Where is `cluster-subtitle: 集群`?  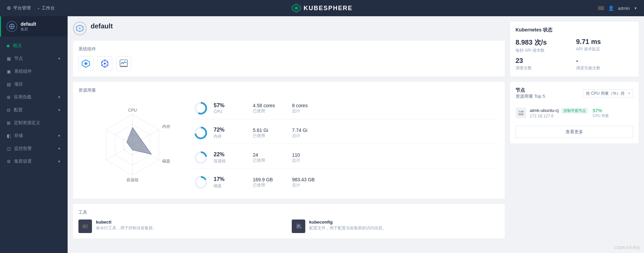 cluster-subtitle: 集群 is located at coordinates (28, 29).